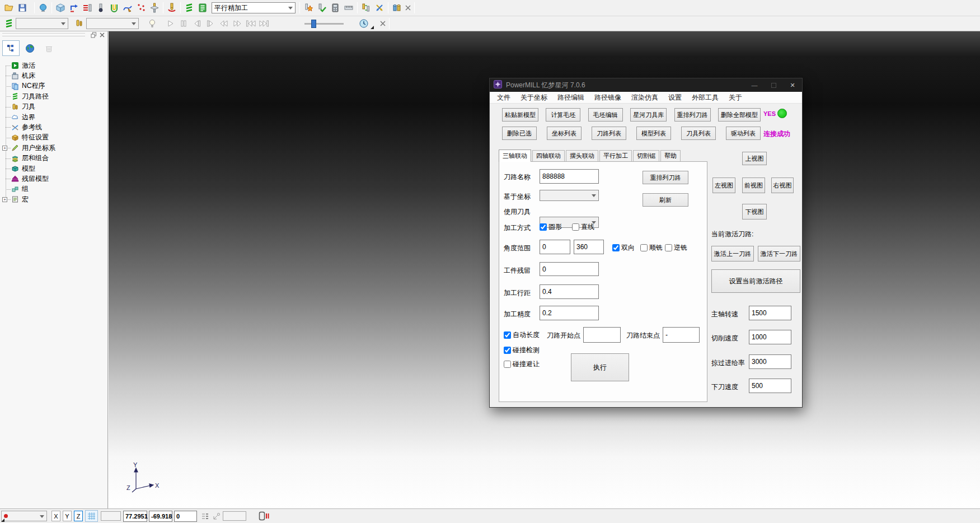  What do you see at coordinates (49, 48) in the screenshot?
I see `trash-tab` at bounding box center [49, 48].